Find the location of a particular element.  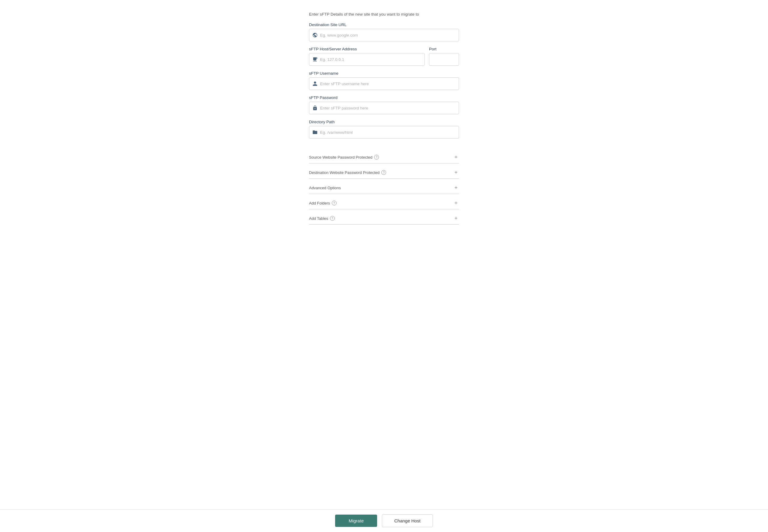

folder-icon is located at coordinates (315, 132).